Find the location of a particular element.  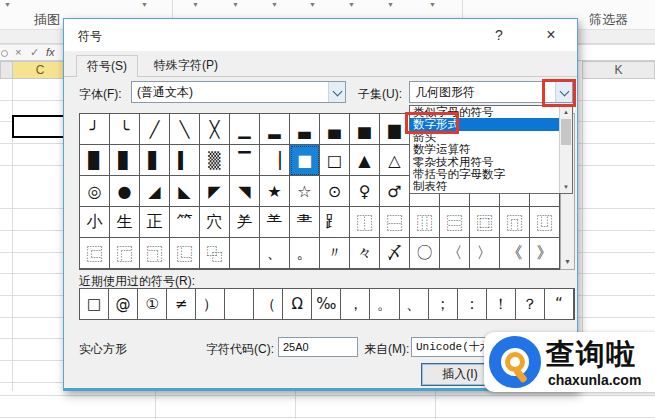

recent-symbol-cell: ≠ is located at coordinates (182, 304).